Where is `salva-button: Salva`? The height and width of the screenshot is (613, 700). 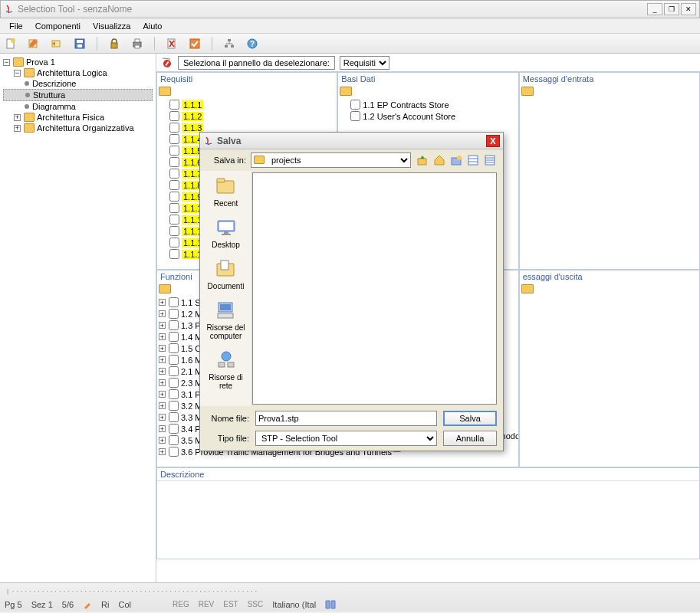
salva-button: Salva is located at coordinates (470, 418).